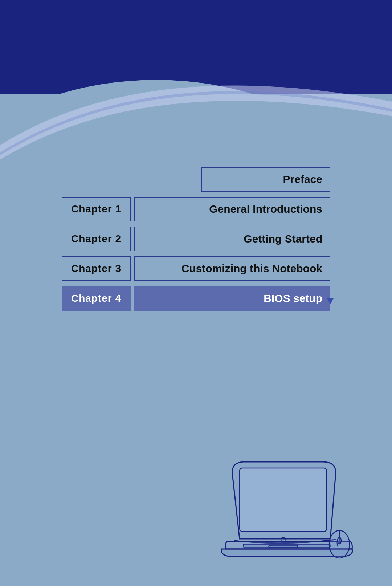  Describe the element at coordinates (303, 179) in the screenshot. I see `preface-label: Preface` at that location.